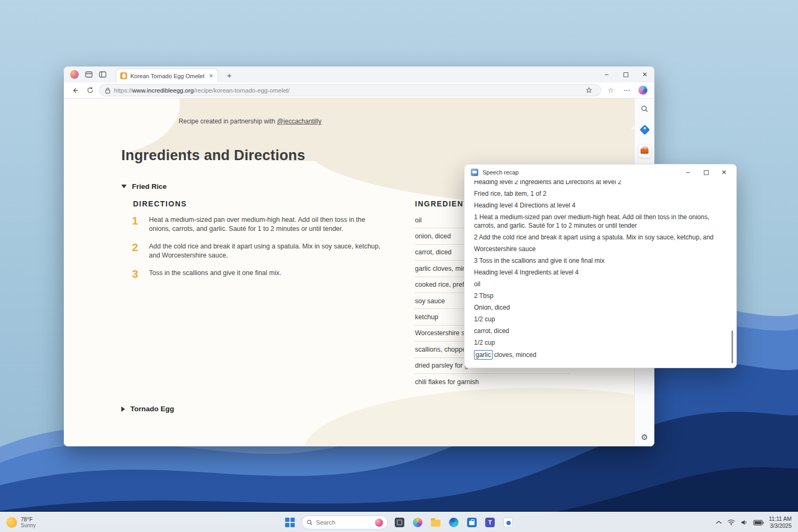 Image resolution: width=798 pixels, height=532 pixels. What do you see at coordinates (124, 186) in the screenshot?
I see `chevron-down-icon` at bounding box center [124, 186].